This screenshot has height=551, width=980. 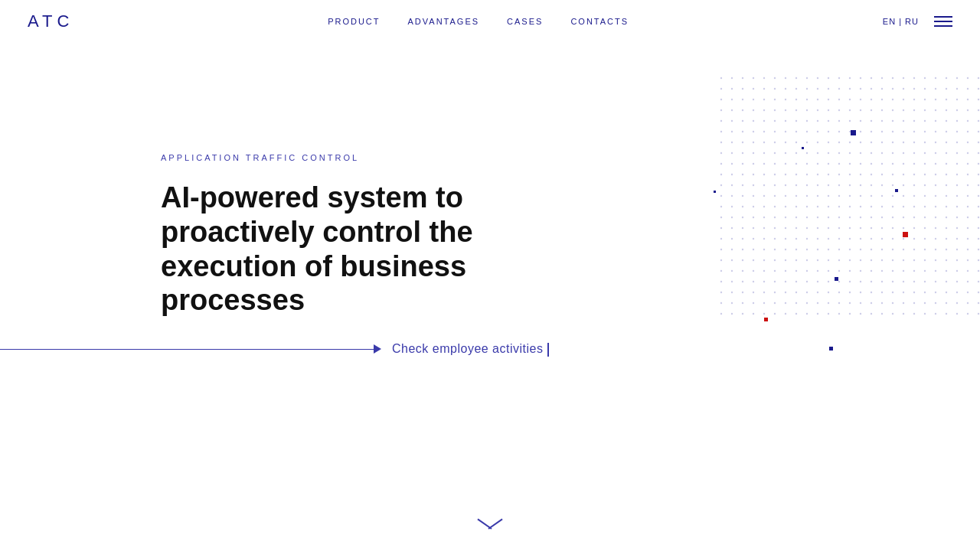 What do you see at coordinates (548, 350) in the screenshot?
I see `typing-cursor` at bounding box center [548, 350].